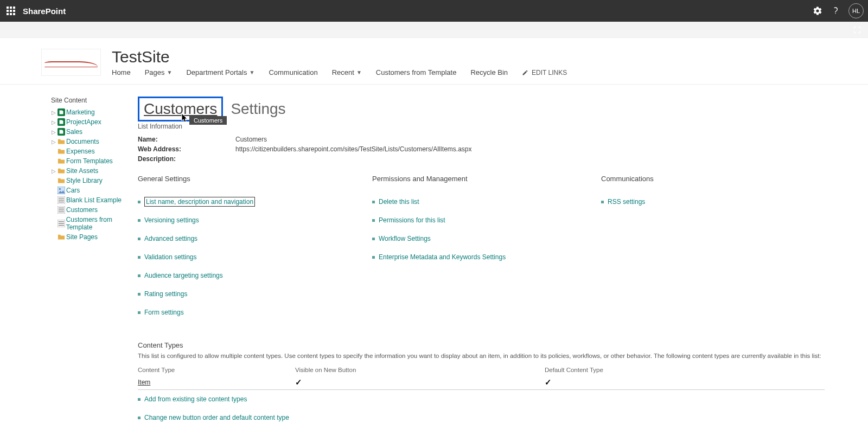 This screenshot has height=429, width=868. I want to click on tree-item-projectapex: ▷ProjectApex, so click(94, 122).